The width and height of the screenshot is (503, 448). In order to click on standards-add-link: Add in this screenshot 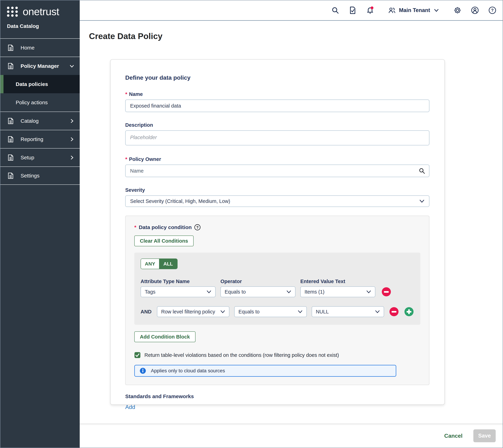, I will do `click(130, 407)`.